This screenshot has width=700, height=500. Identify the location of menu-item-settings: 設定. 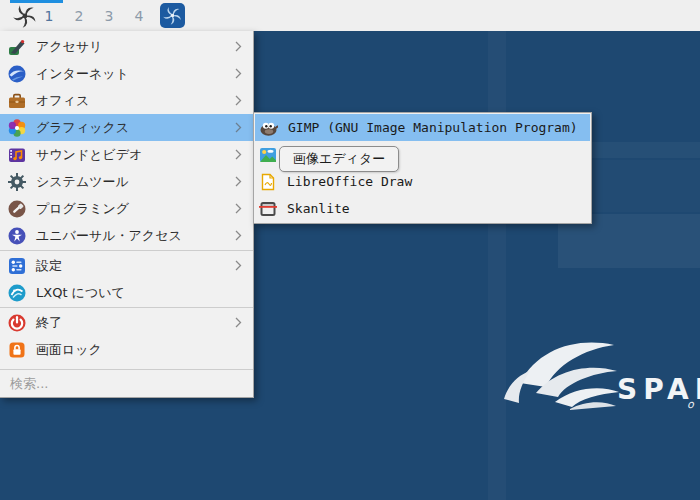
(126, 266).